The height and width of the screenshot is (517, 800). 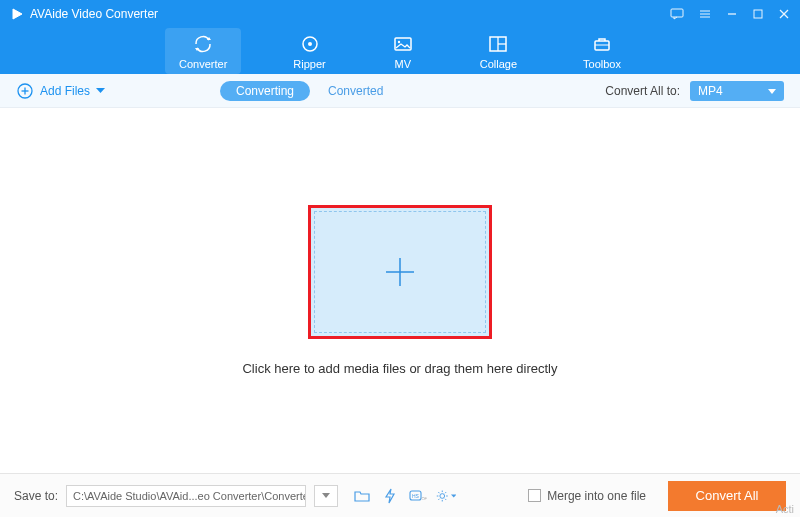 I want to click on feedback-icon, so click(x=677, y=14).